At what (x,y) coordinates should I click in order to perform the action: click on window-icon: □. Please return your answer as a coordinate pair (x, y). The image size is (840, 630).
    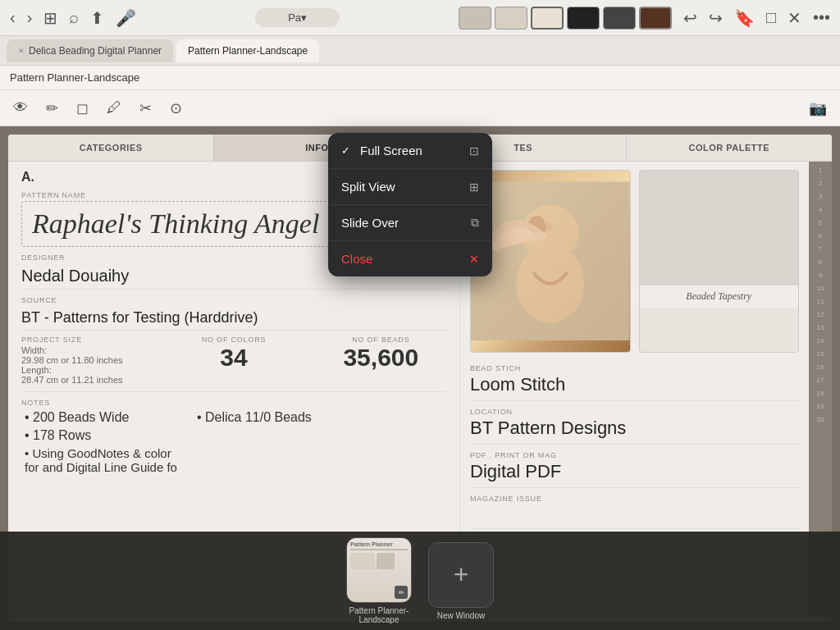
    Looking at the image, I should click on (771, 18).